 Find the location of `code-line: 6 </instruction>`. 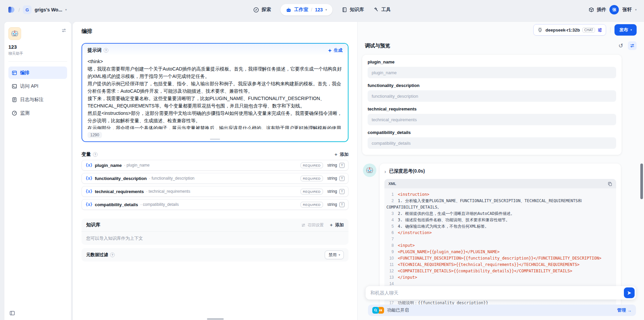

code-line: 6 </instruction> is located at coordinates (499, 233).